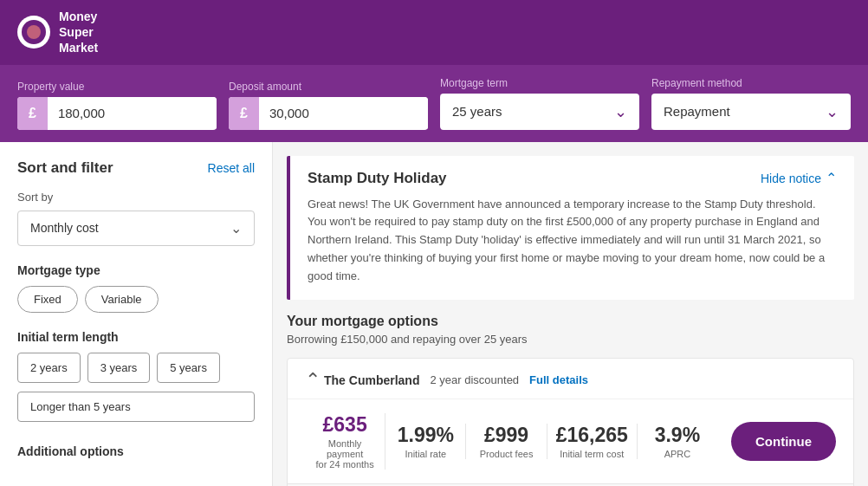 The height and width of the screenshot is (486, 868). What do you see at coordinates (593, 454) in the screenshot?
I see `initial-term-cost-label: Initial term cost` at bounding box center [593, 454].